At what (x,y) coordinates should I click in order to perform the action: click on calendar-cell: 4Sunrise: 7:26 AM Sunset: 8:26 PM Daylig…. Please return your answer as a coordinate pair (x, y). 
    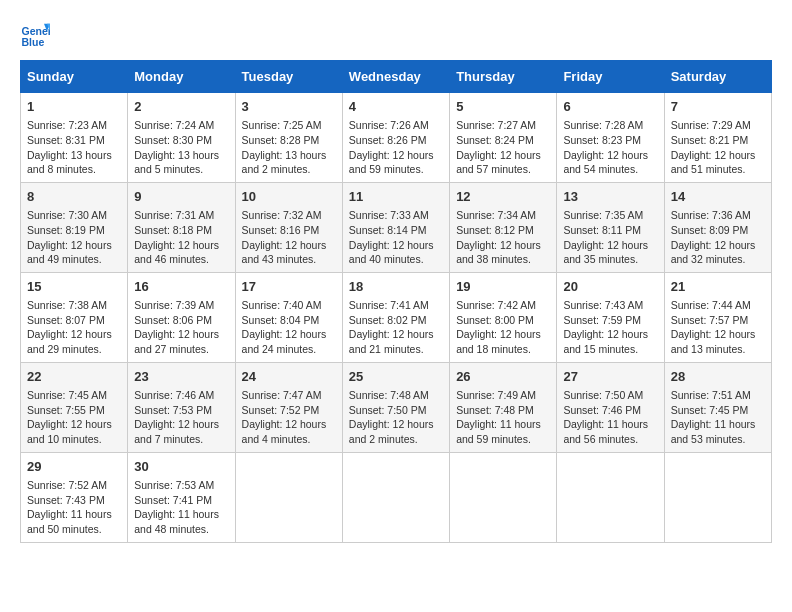
    Looking at the image, I should click on (396, 138).